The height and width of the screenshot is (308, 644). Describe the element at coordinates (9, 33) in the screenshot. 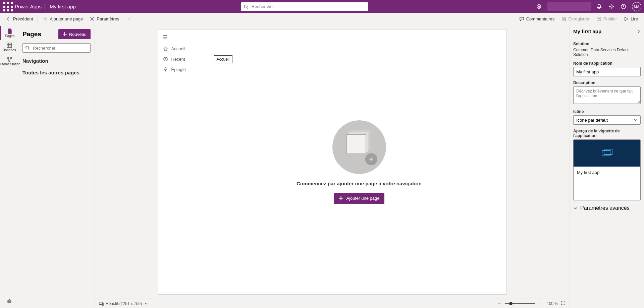

I see `rail-pages: Pages` at that location.